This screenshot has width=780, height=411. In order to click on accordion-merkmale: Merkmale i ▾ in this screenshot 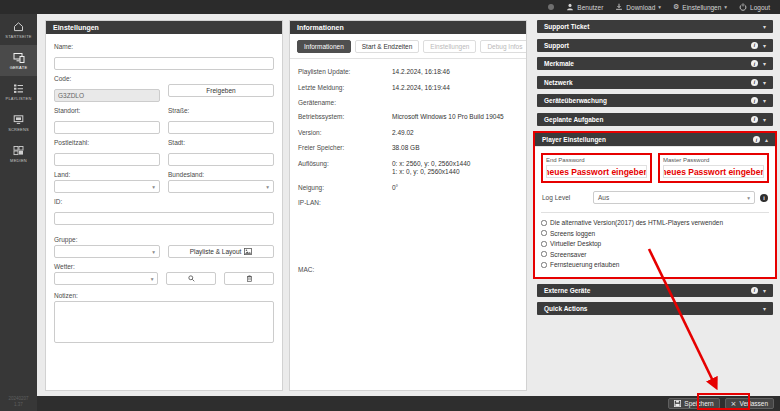, I will do `click(655, 64)`.